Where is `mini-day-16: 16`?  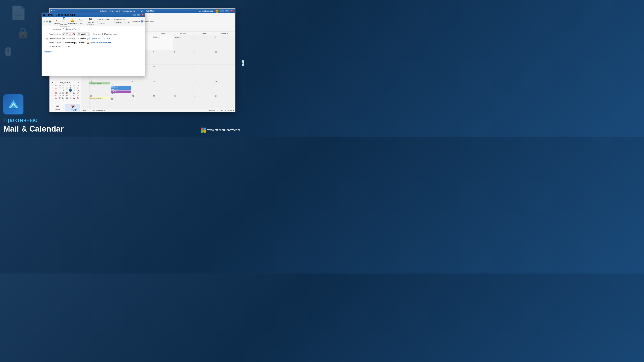 mini-day-16: 16 is located at coordinates (74, 93).